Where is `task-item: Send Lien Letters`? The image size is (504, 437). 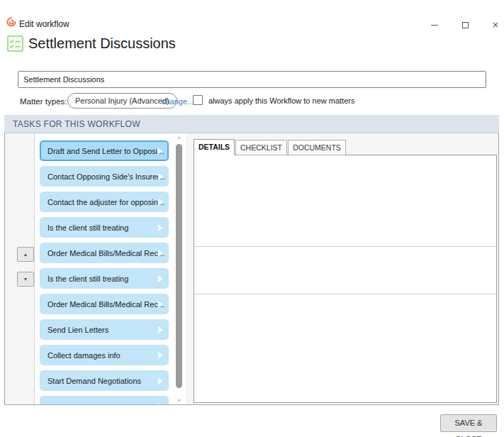
task-item: Send Lien Letters is located at coordinates (104, 329).